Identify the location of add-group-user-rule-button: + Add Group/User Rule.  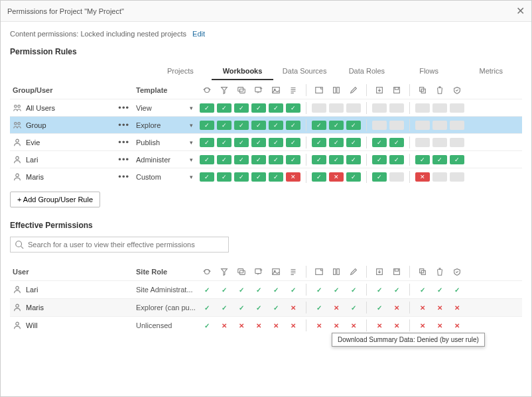
(55, 199).